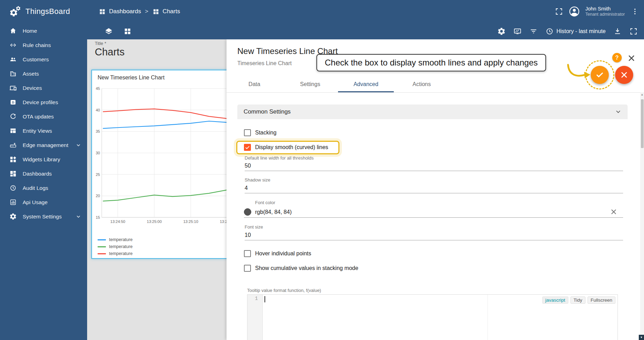  I want to click on chart-legend: temperaturetemperaturetemperature, so click(115, 247).